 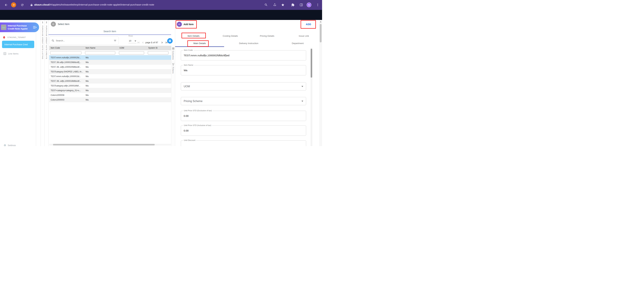 What do you see at coordinates (84, 40) in the screenshot?
I see `search-input` at bounding box center [84, 40].